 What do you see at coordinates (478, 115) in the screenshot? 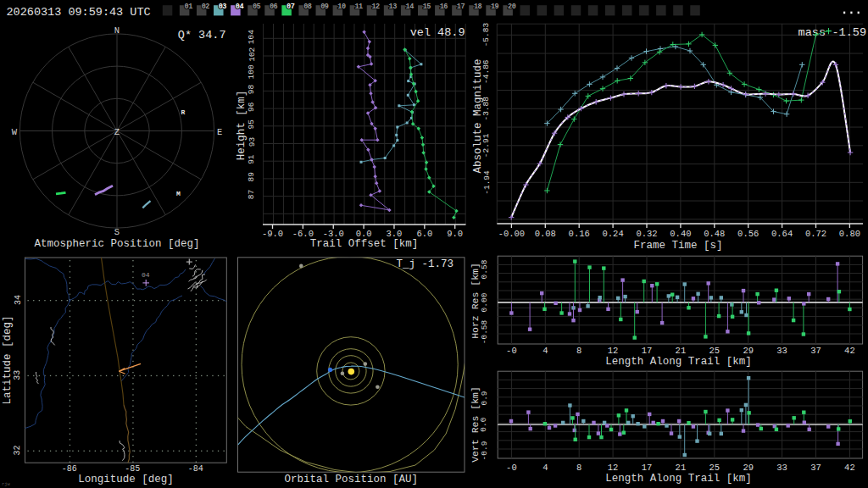
I see `svg-text: Absolute Magnitude` at bounding box center [478, 115].